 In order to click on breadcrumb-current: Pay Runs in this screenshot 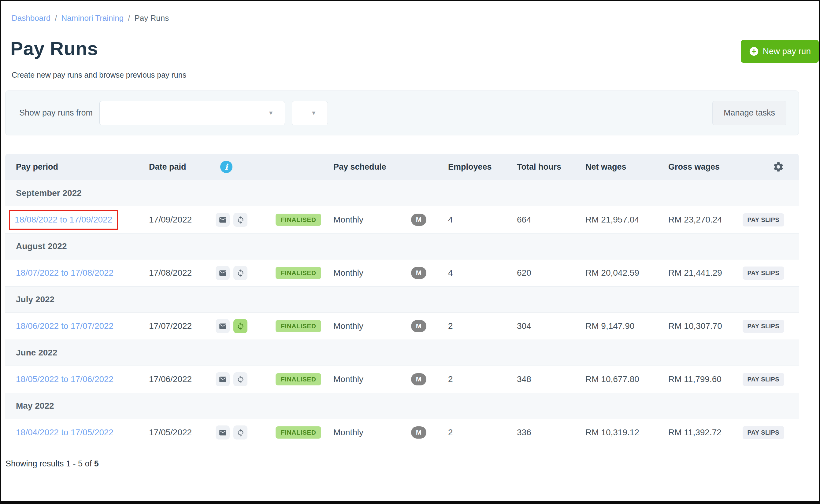, I will do `click(151, 18)`.